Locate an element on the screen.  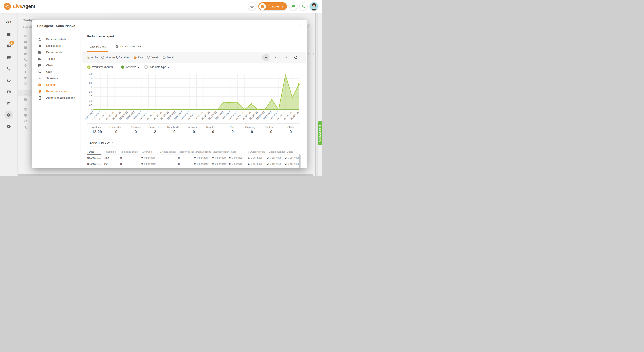
plus-circle-icon is located at coordinates (117, 46).